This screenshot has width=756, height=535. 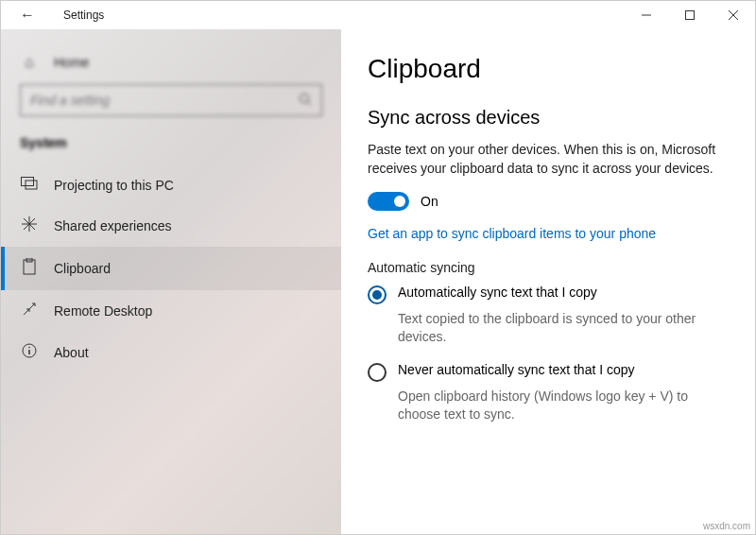 What do you see at coordinates (516, 370) in the screenshot?
I see `radio-never-sync-label: Never automatically sync text that I cop…` at bounding box center [516, 370].